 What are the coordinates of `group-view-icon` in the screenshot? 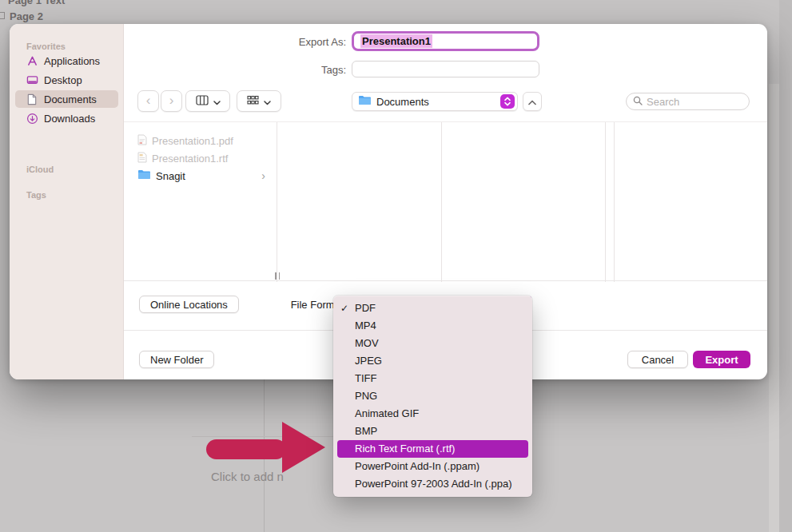 It's located at (253, 101).